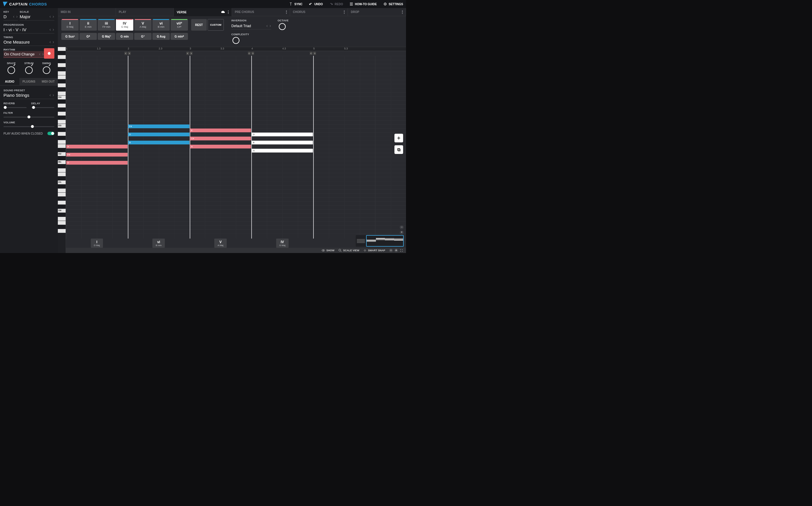  I want to click on duplicate-button, so click(399, 150).